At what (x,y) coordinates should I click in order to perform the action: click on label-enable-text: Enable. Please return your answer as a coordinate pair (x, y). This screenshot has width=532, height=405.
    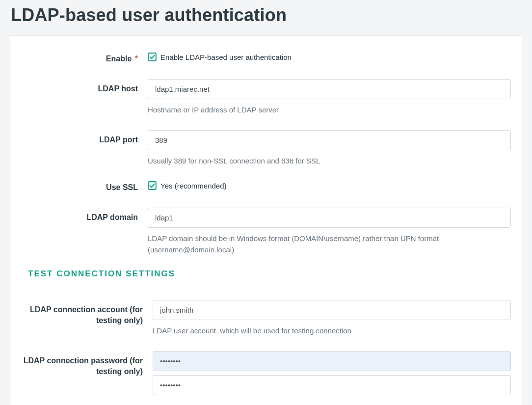
    Looking at the image, I should click on (119, 59).